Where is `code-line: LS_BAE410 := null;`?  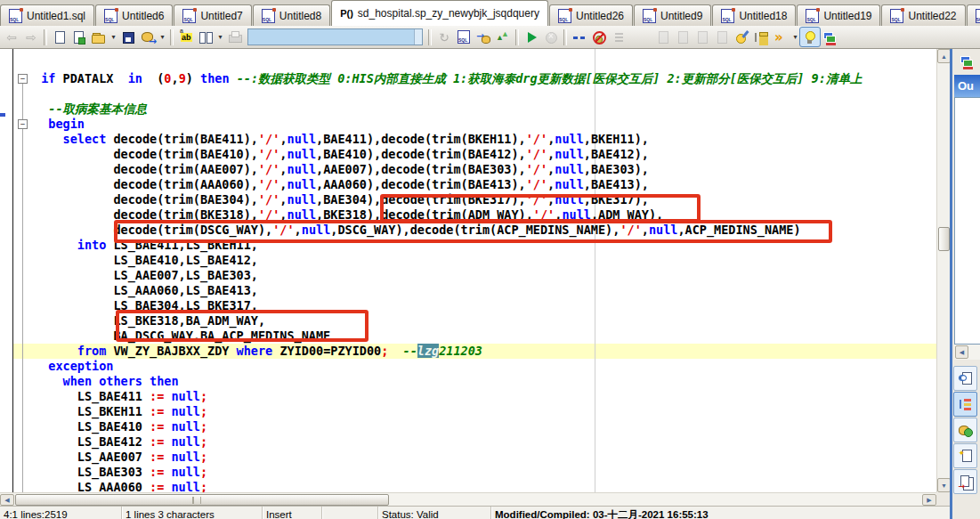
code-line: LS_BAE410 := null; is located at coordinates (448, 427).